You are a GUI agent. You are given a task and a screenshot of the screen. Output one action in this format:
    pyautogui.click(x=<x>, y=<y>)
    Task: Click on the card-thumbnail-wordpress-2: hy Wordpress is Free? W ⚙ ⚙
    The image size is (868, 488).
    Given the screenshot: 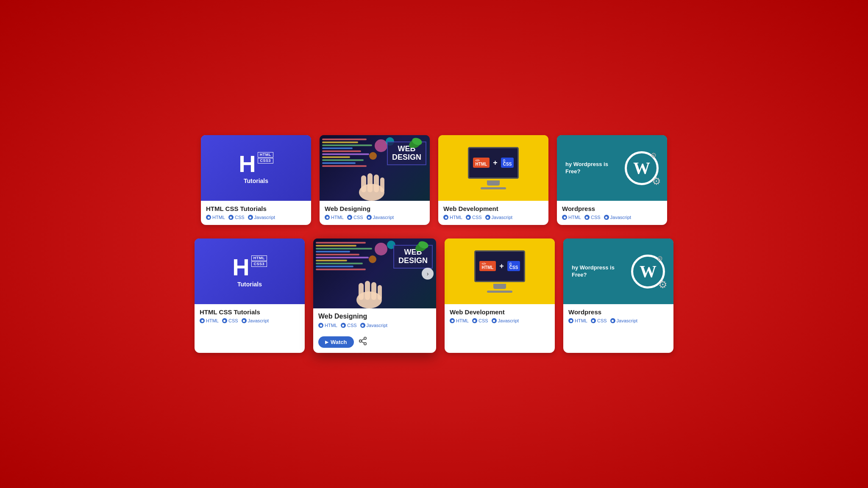 What is the action you would take?
    pyautogui.click(x=618, y=271)
    